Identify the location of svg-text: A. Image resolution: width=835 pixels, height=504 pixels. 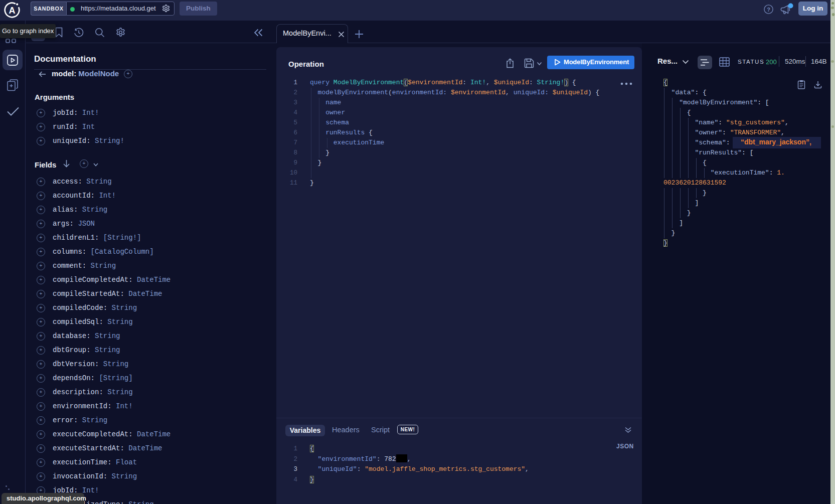
(12, 11).